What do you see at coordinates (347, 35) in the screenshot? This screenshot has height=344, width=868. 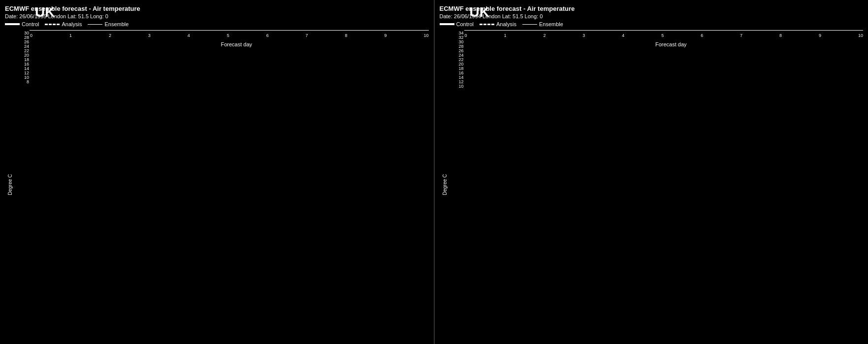 I see `left-x-tick-8: 8` at bounding box center [347, 35].